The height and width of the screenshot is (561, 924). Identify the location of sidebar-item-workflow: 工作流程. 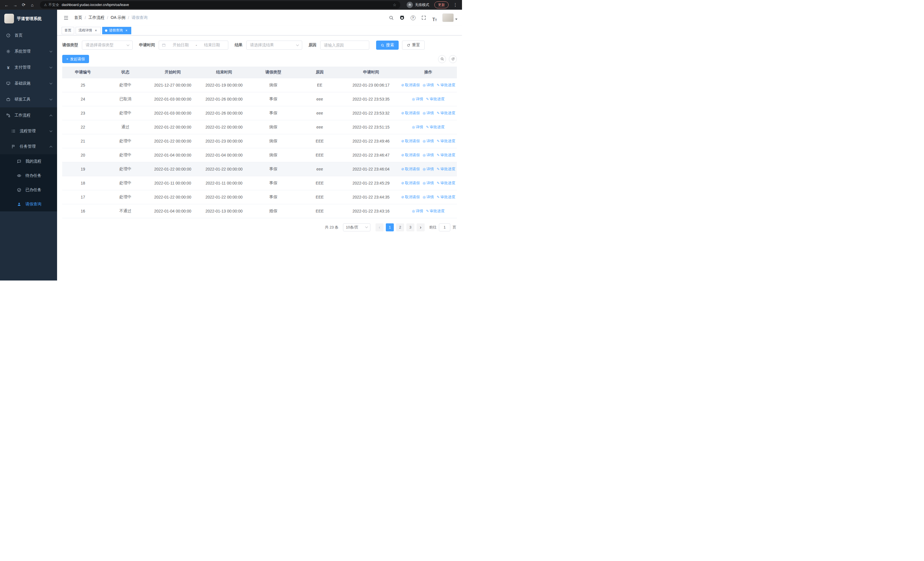
(28, 116).